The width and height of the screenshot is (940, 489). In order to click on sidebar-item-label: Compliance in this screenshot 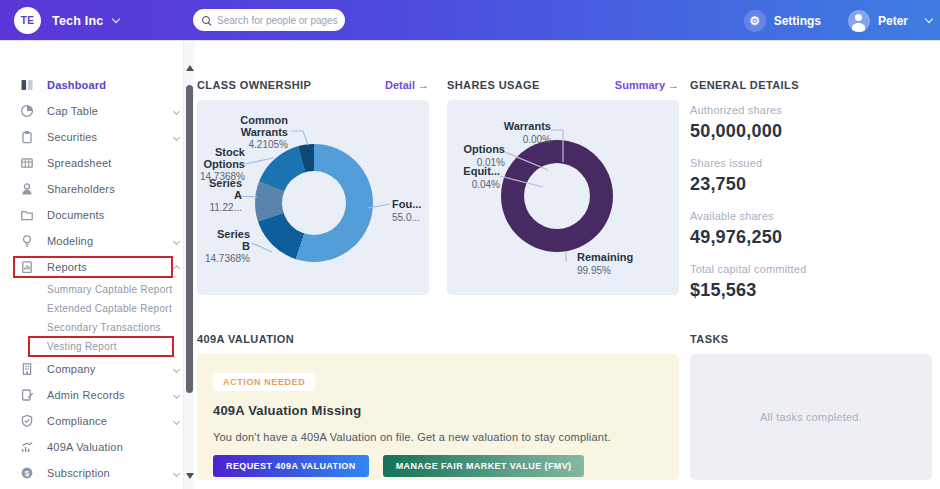, I will do `click(77, 421)`.